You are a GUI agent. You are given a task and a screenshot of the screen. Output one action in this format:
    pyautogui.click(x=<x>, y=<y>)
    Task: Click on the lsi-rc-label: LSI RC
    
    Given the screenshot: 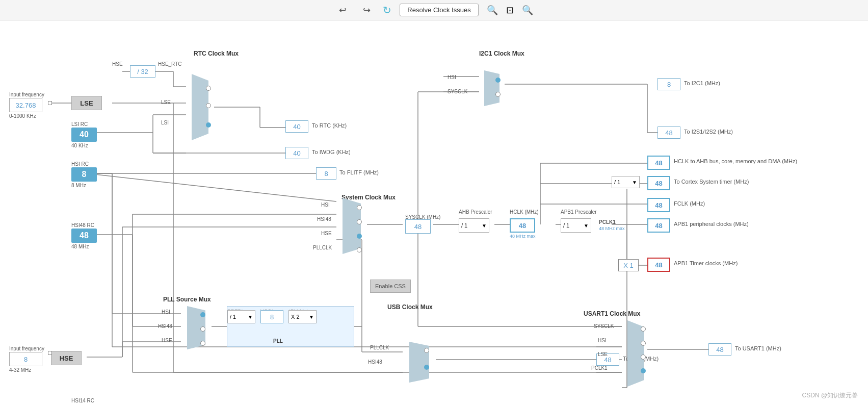 What is the action you would take?
    pyautogui.click(x=80, y=124)
    